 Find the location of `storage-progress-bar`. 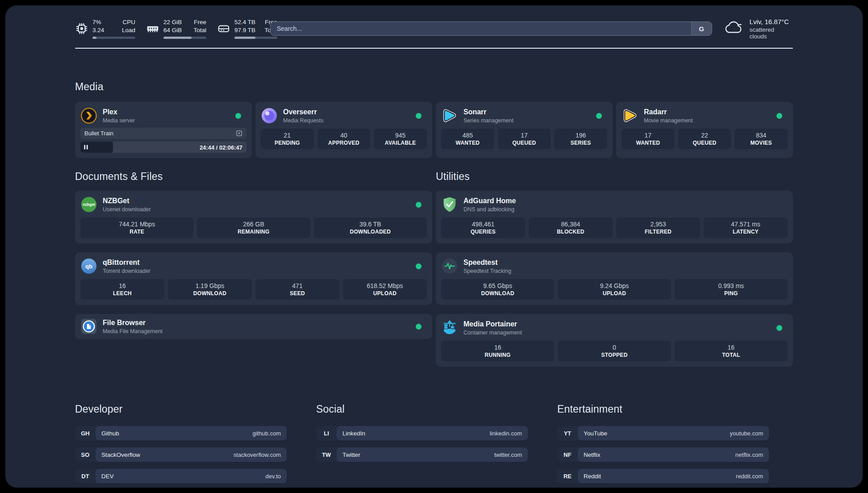

storage-progress-bar is located at coordinates (256, 38).